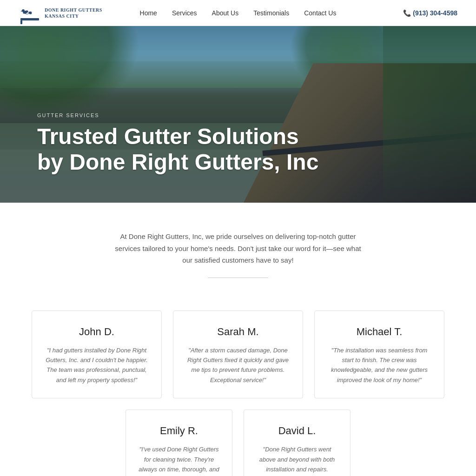 The width and height of the screenshot is (476, 476). I want to click on hero-label: GUTTER SERVICES, so click(181, 115).